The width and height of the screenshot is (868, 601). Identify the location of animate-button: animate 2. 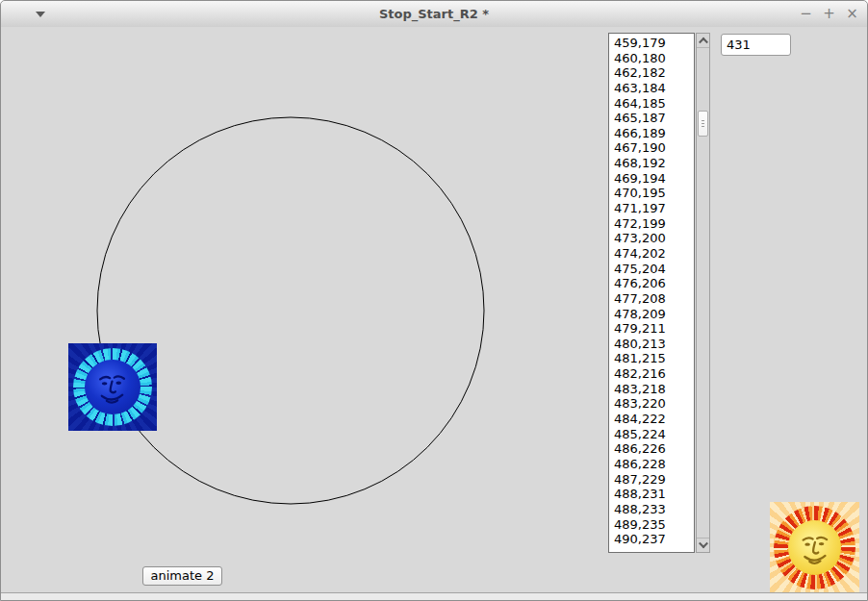
(183, 576).